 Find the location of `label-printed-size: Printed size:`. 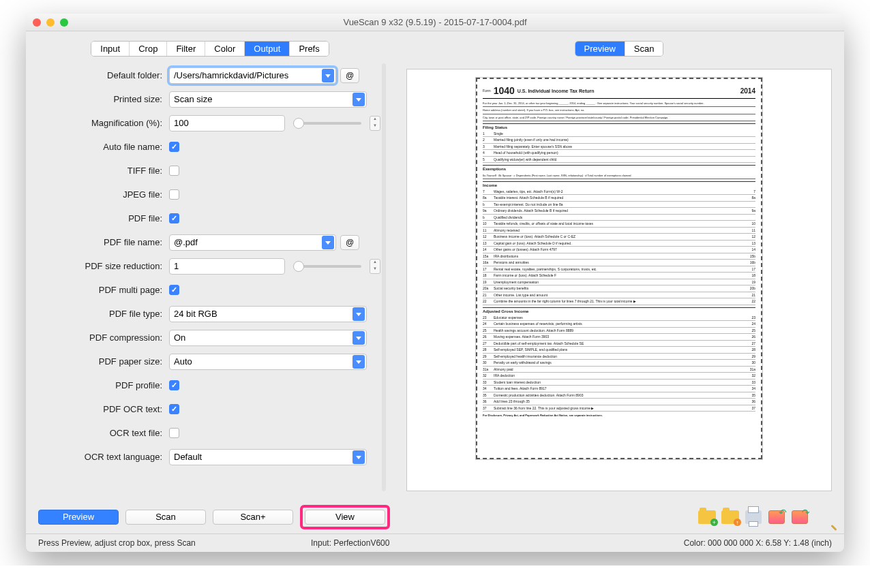

label-printed-size: Printed size: is located at coordinates (101, 99).